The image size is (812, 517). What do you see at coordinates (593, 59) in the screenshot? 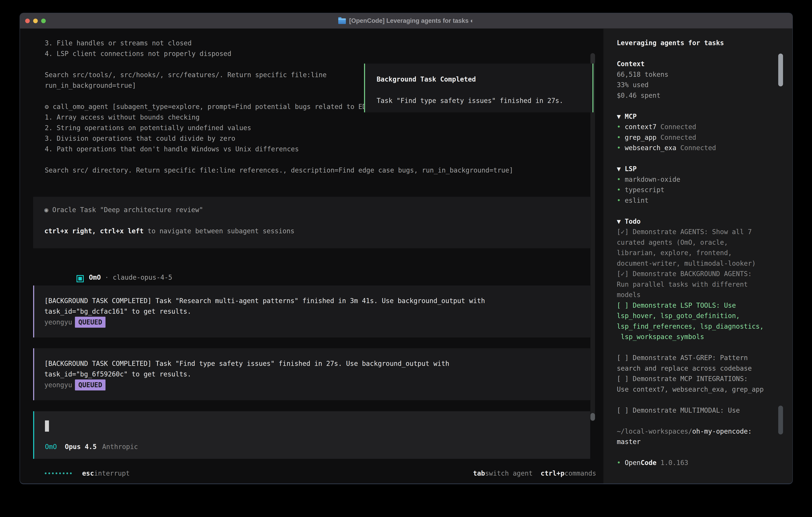
I see `main-scrollbar-segment-top` at bounding box center [593, 59].